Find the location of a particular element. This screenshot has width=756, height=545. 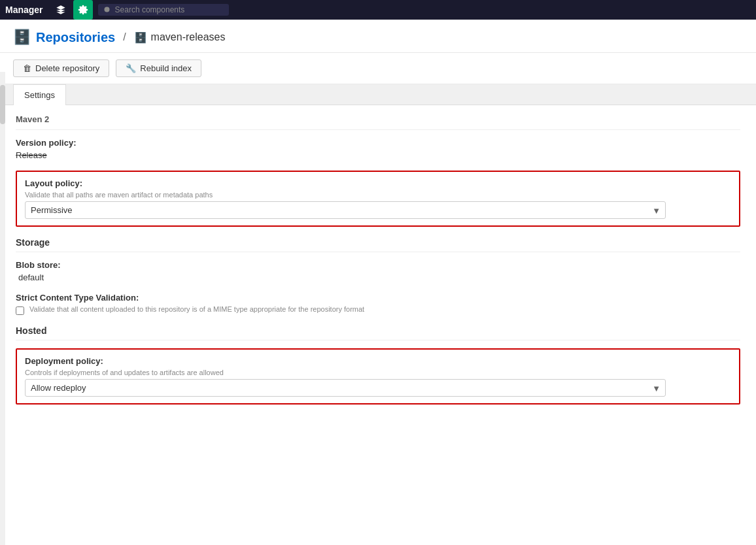

hosted-section-title: Hosted is located at coordinates (378, 333).